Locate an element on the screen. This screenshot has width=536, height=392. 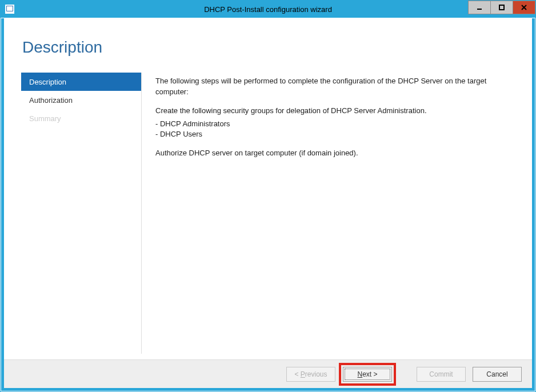
security-groups-list: DHCP Administrators DHCP Users is located at coordinates (333, 130).